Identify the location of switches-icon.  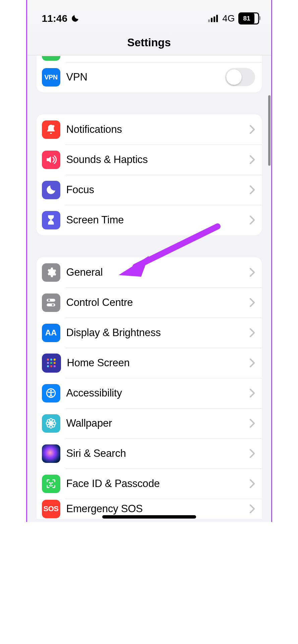
(51, 303).